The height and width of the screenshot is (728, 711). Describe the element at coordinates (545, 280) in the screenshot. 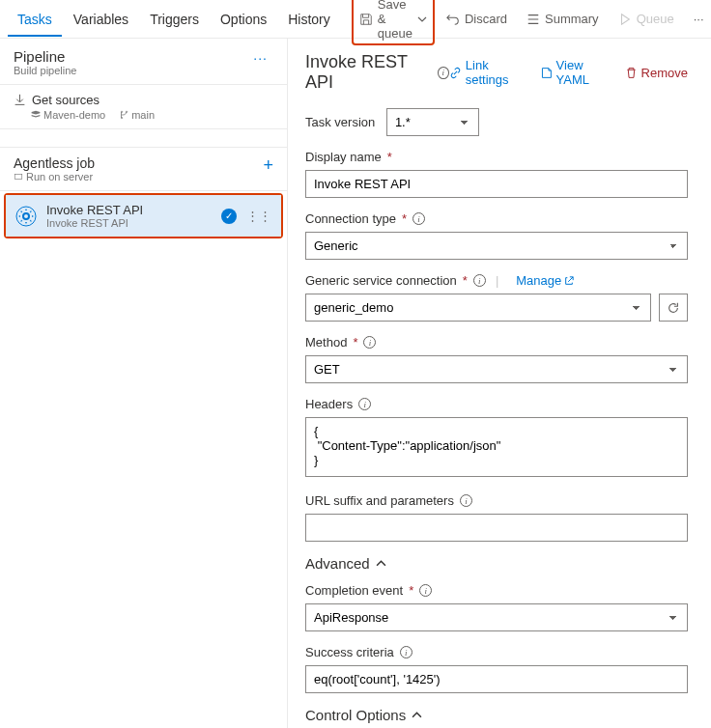

I see `manage-link: Manage` at that location.